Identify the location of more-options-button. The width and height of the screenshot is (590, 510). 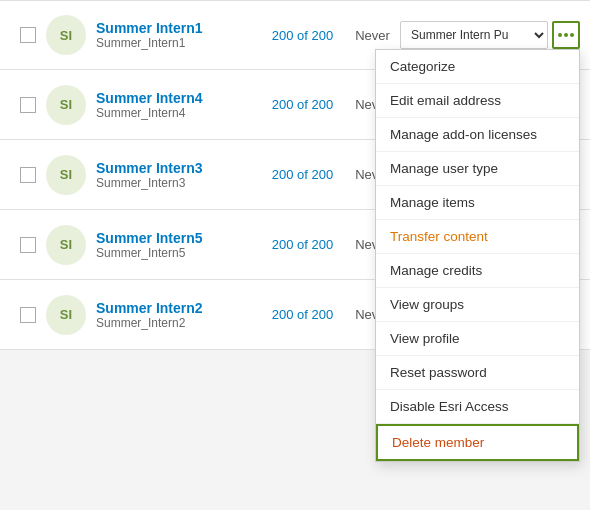
(566, 35).